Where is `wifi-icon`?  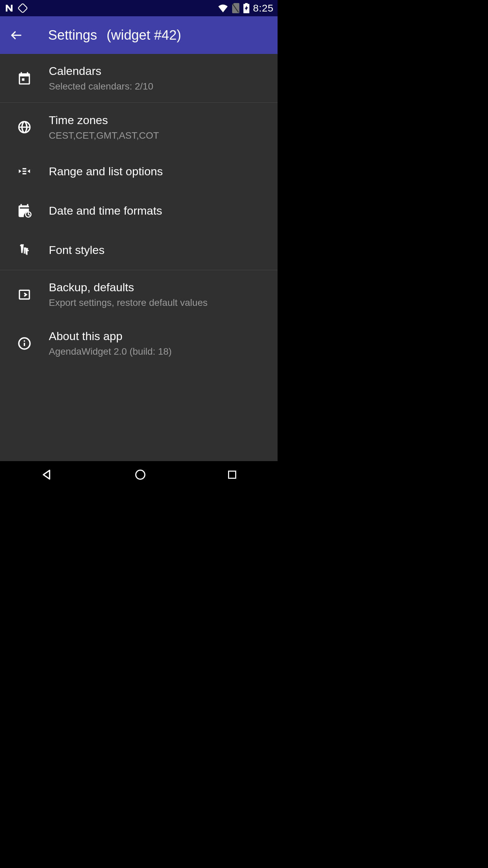
wifi-icon is located at coordinates (223, 8).